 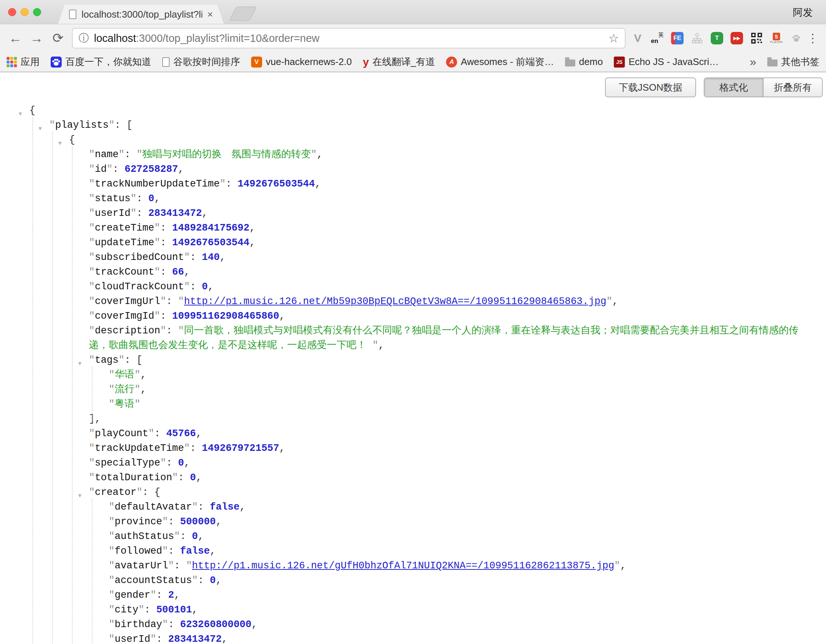 I want to click on tampermonkey-icon: T, so click(x=717, y=38).